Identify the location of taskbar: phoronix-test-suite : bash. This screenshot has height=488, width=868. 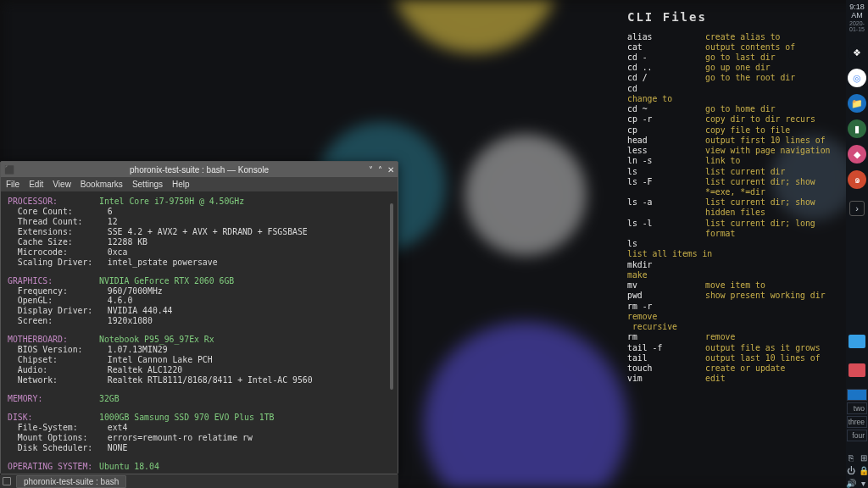
(199, 481).